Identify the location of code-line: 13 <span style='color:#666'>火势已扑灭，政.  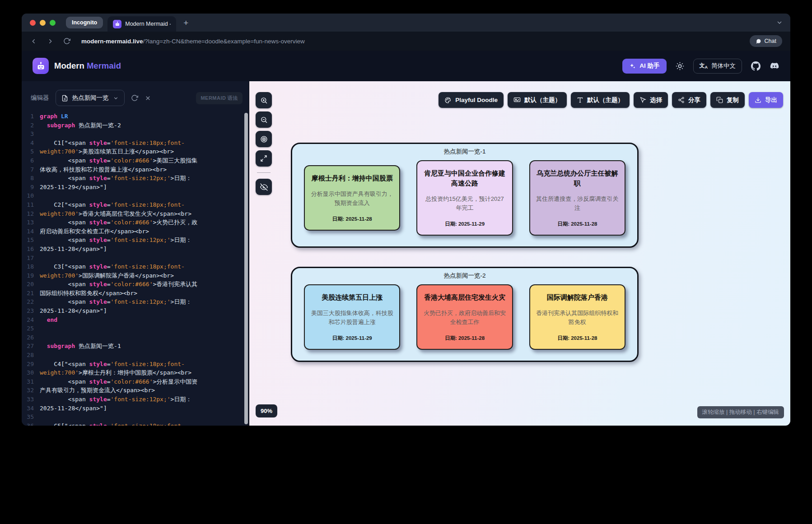
(135, 223).